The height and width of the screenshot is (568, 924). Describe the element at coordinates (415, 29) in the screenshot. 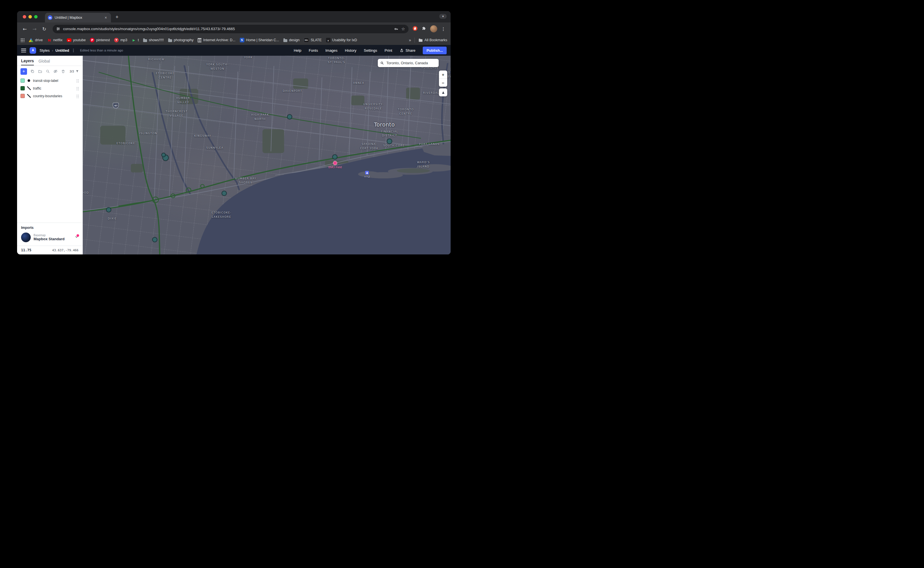

I see `adblock-icon` at that location.